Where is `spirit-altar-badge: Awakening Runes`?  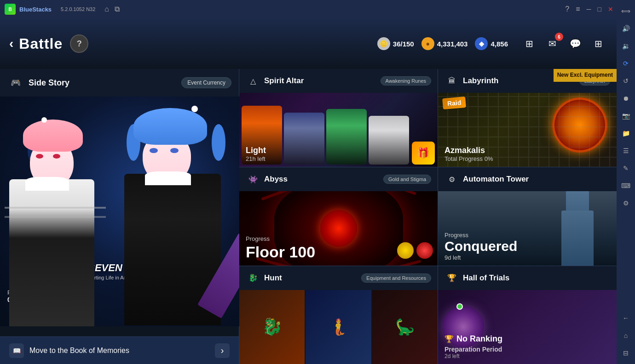
spirit-altar-badge: Awakening Runes is located at coordinates (406, 81).